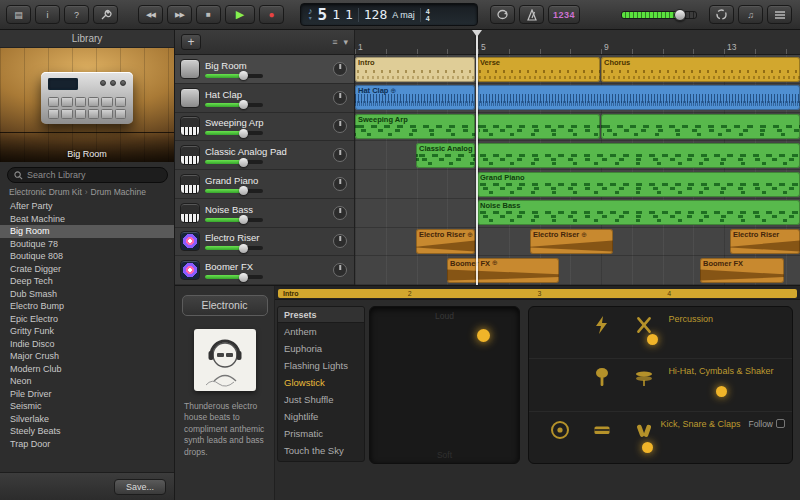 The height and width of the screenshot is (500, 800). I want to click on breadcrumb-item: Electronic Drum Kit, so click(46, 192).